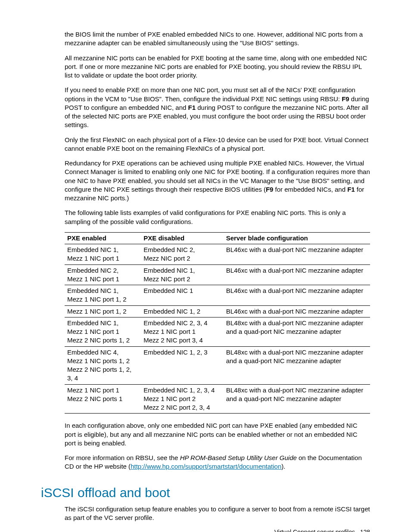 The width and height of the screenshot is (411, 532). Describe the element at coordinates (217, 365) in the screenshot. I see `table-row: Embedded NIC 4,Mezz 1 NIC ports 1, 2Mezz…` at that location.